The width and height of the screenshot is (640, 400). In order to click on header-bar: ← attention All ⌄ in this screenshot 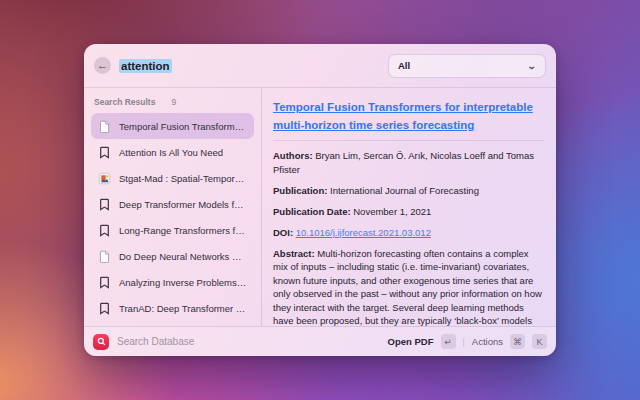, I will do `click(320, 66)`.